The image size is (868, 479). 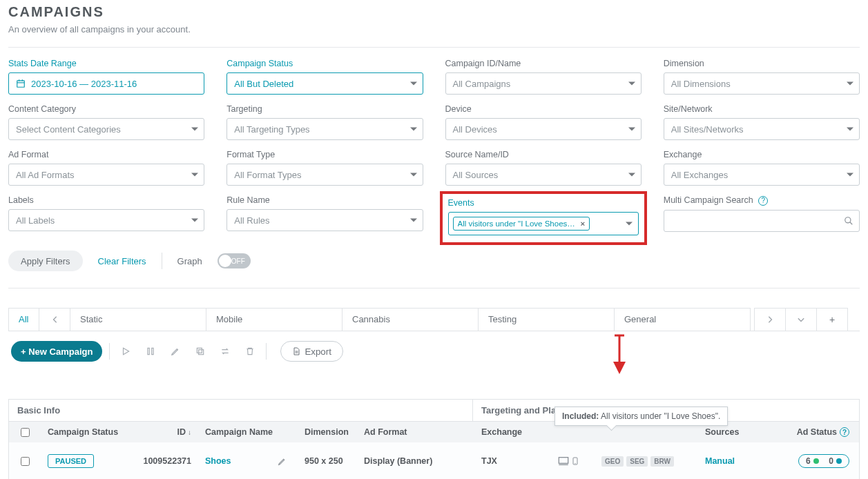 I want to click on tab-scroll-left, so click(x=55, y=319).